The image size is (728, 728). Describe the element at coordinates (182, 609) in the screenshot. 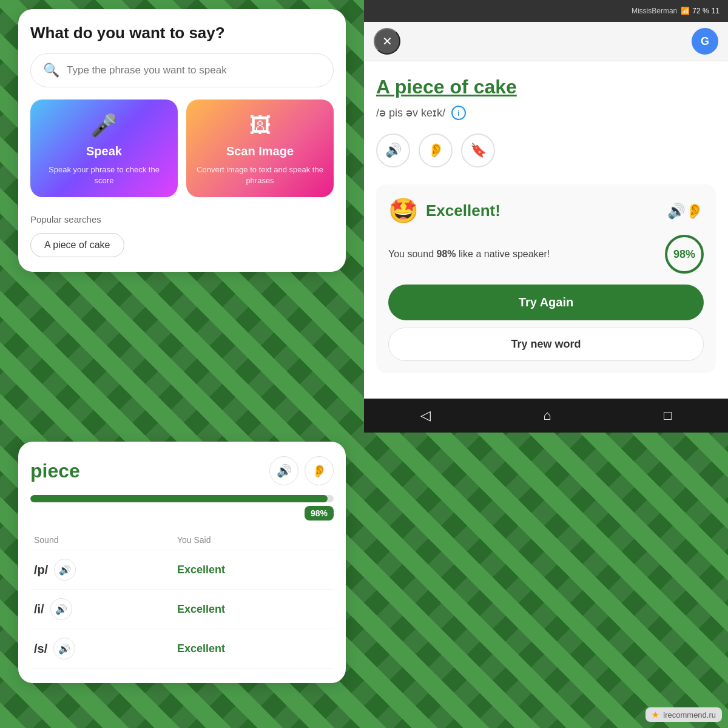

I see `sounds-table-body: /p/ 🔊 Excellent /i/` at that location.